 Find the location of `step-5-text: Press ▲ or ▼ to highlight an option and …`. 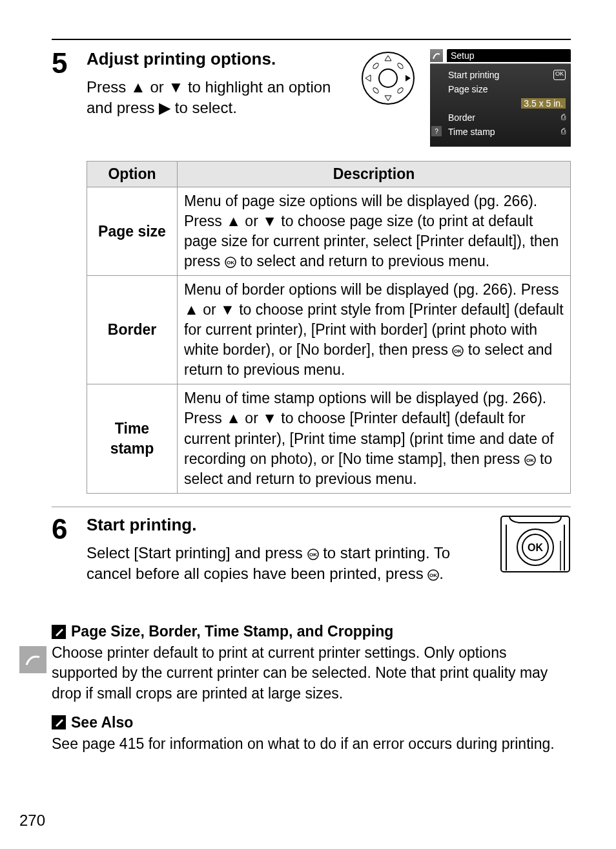

step-5-text: Press ▲ or ▼ to highlight an option and … is located at coordinates (216, 98).